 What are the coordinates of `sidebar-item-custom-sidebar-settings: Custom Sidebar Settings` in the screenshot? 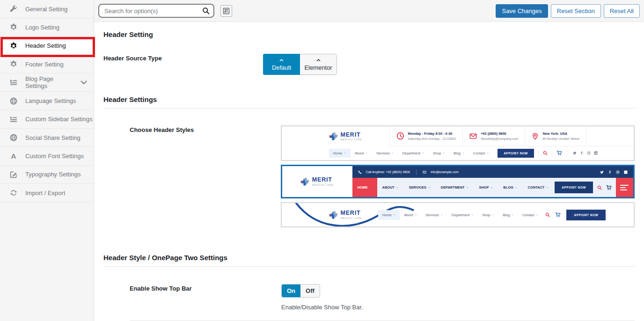 It's located at (47, 120).